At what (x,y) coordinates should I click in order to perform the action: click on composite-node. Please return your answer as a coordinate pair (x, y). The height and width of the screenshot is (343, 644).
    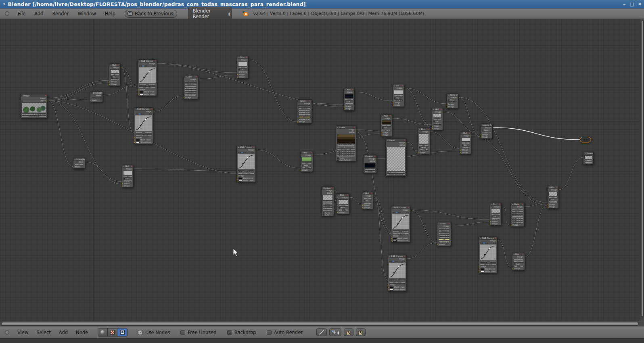
    Looking at the image, I should click on (585, 140).